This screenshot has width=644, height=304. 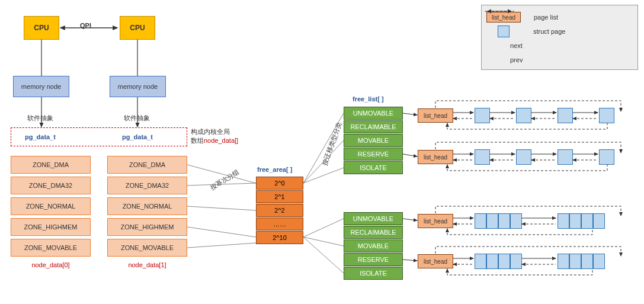 What do you see at coordinates (332, 143) in the screenshot?
I see `type-note: 按迁移类型分类` at bounding box center [332, 143].